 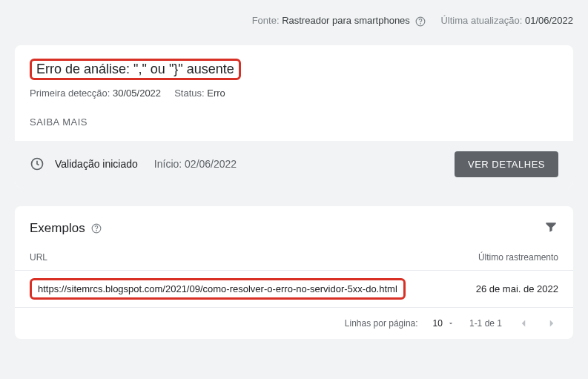 What do you see at coordinates (218, 289) in the screenshot?
I see `example-url-highlight: https://sitemrcs.blogspot.com/2021/09/co…` at bounding box center [218, 289].